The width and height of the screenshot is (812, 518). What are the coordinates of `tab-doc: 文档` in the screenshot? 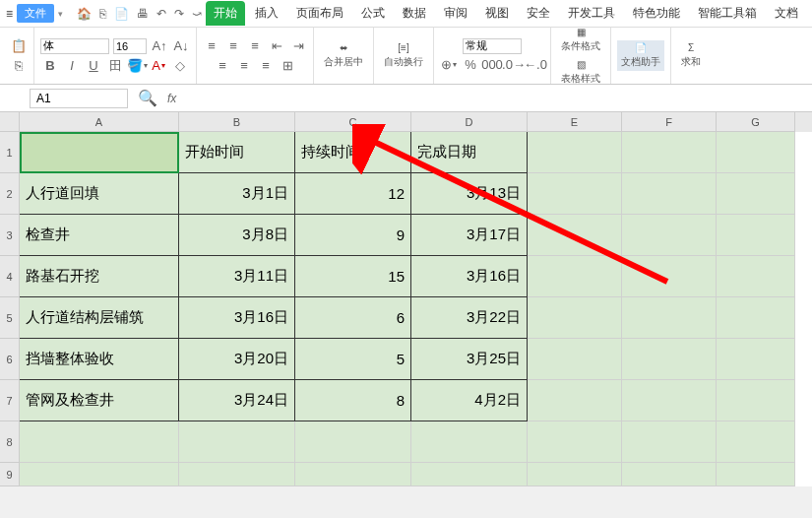 It's located at (786, 14).